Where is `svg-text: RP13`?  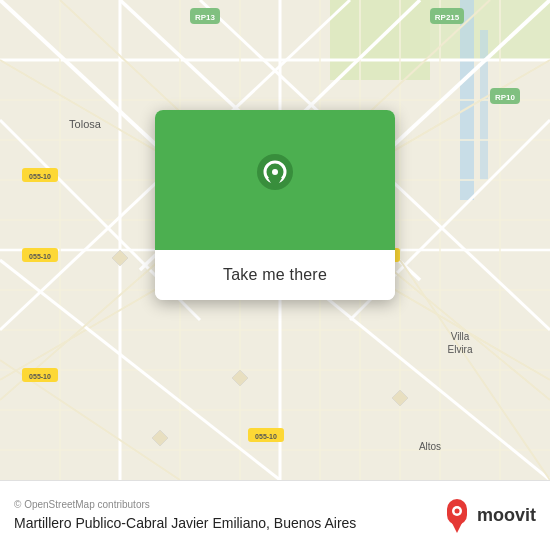 svg-text: RP13 is located at coordinates (206, 18).